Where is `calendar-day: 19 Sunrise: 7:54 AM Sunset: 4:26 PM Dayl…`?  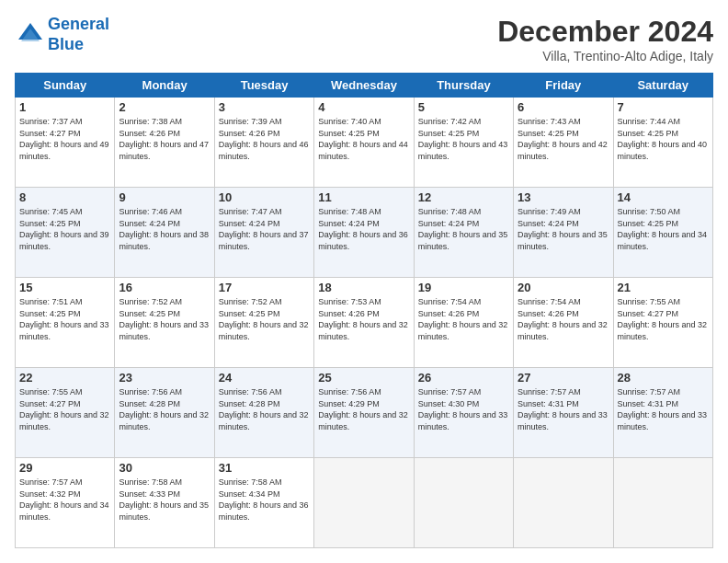
calendar-day: 19 Sunrise: 7:54 AM Sunset: 4:26 PM Dayl… is located at coordinates (463, 323).